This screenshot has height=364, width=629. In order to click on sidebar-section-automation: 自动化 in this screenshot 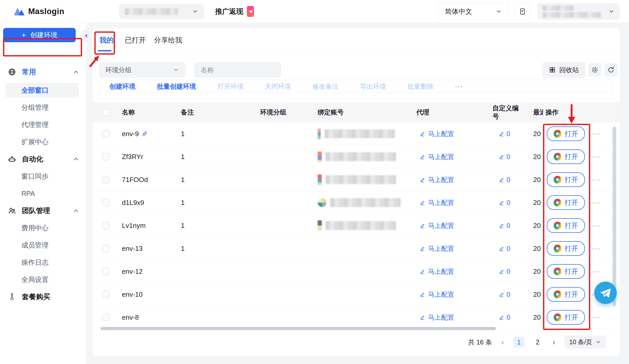, I will do `click(43, 159)`.